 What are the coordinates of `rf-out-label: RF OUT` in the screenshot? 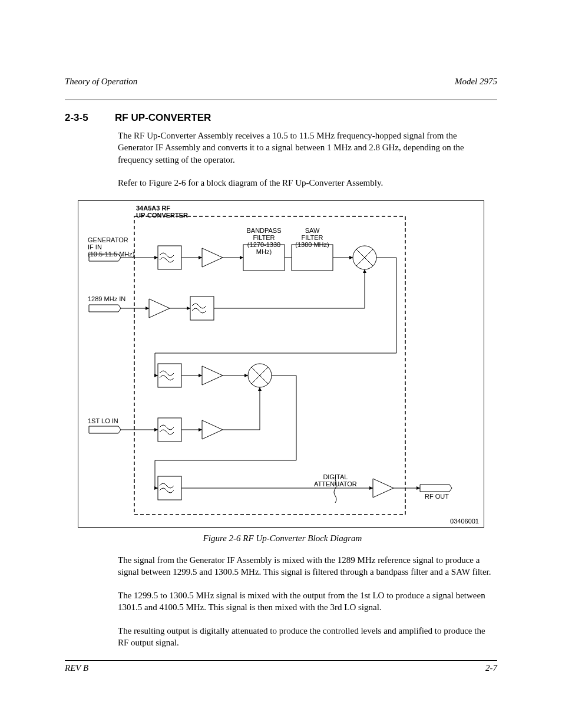 It's located at (437, 496).